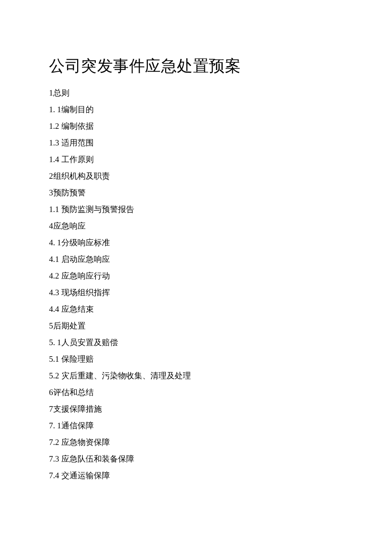 This screenshot has height=555, width=392. I want to click on toc-entry: 7.3 应急队伍和装备保障, so click(196, 459).